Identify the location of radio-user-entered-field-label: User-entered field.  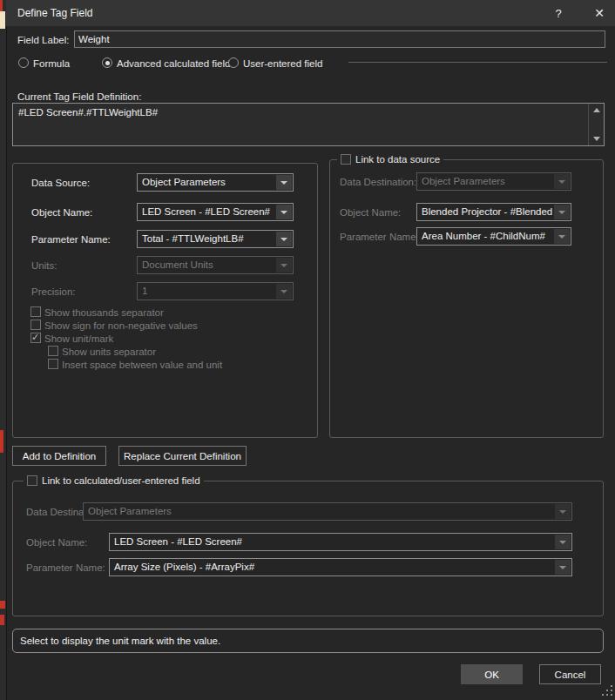
(282, 64).